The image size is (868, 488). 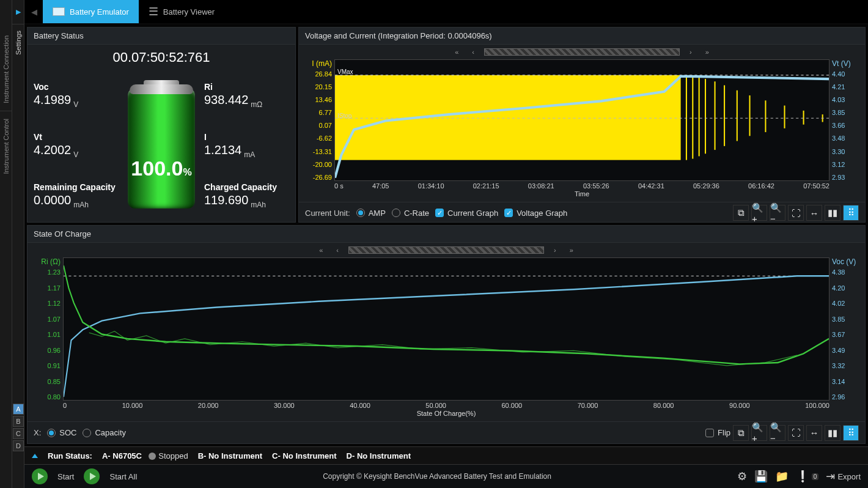 I want to click on panel-title: State Of Charge, so click(x=446, y=234).